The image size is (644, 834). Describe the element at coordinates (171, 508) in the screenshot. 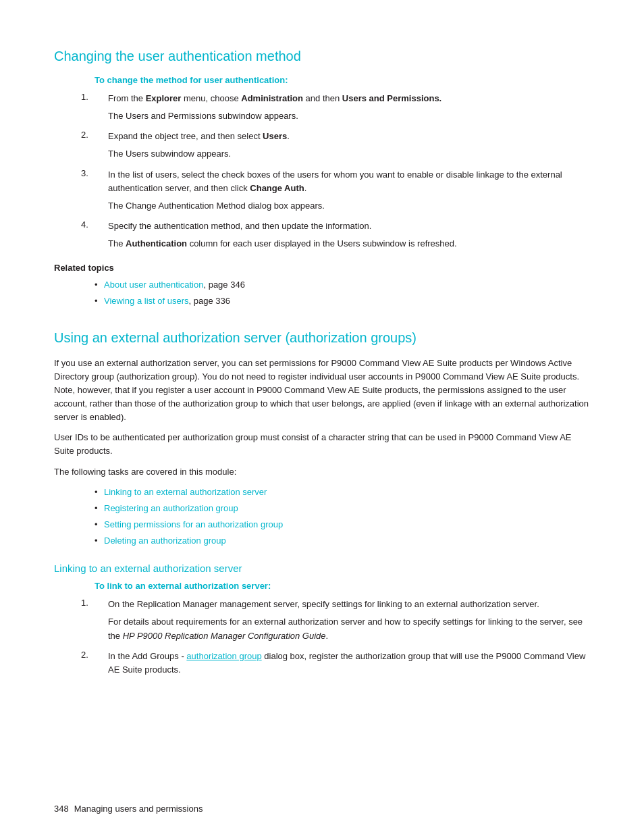

I see `task-2-link: Registering an authorization group` at that location.